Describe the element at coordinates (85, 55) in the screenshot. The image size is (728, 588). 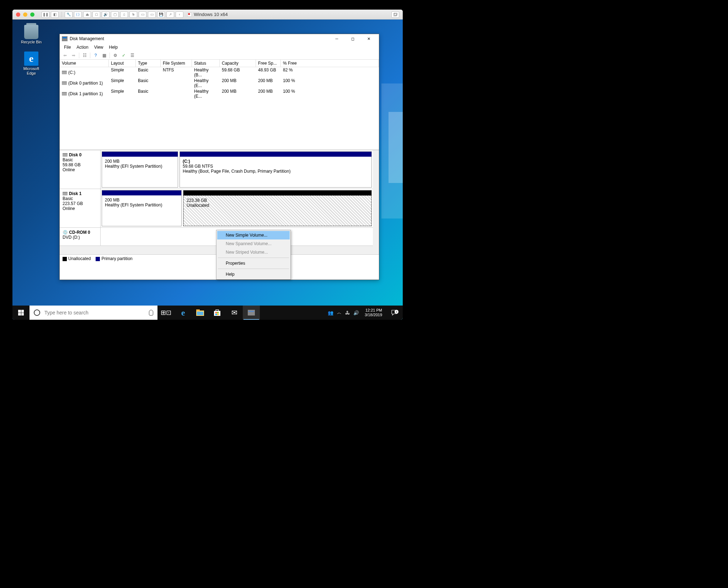
I see `refresh-icon: ☷` at that location.